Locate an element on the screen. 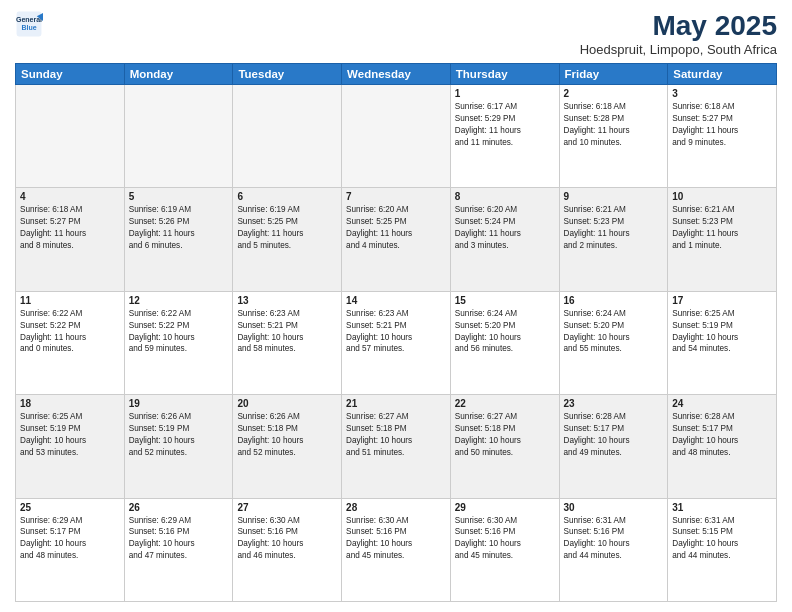  calendar-cell: 21Sunrise: 6:27 AMSunset: 5:18 PMDayligh… is located at coordinates (396, 446).